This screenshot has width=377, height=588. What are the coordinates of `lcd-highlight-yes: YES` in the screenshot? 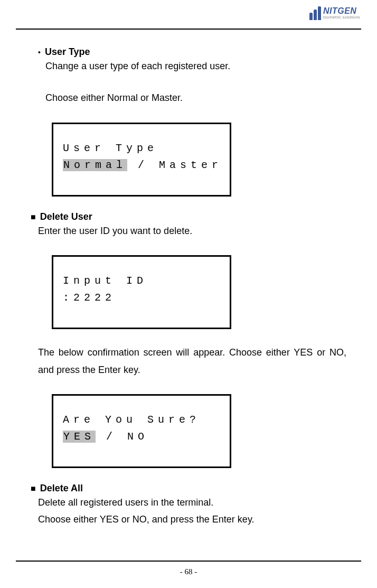 It's located at (79, 436).